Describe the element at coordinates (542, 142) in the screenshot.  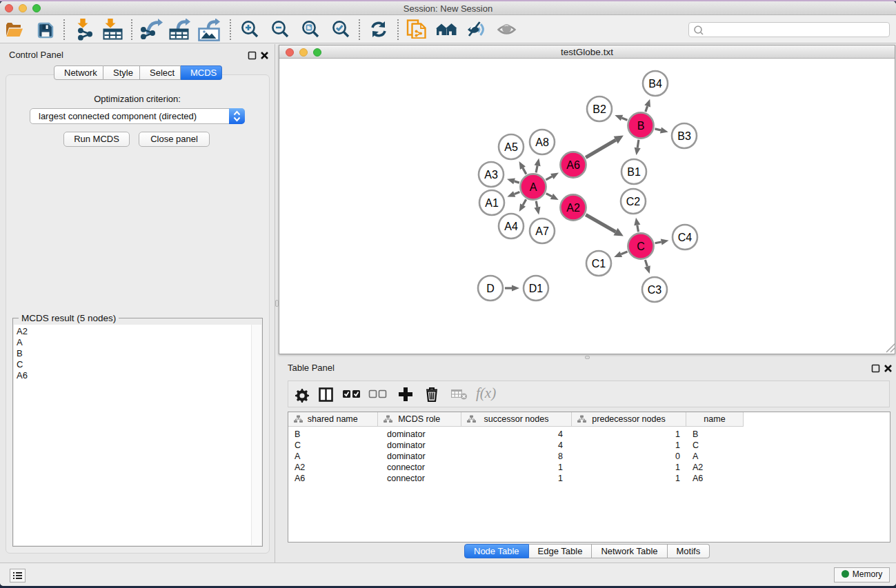
I see `svg-text: A8` at that location.